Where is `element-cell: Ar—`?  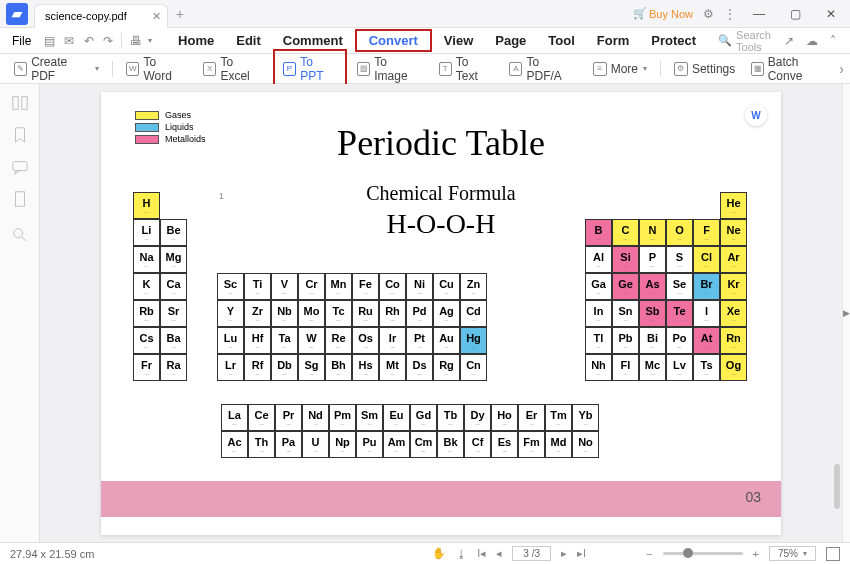
element-cell: Ar— is located at coordinates (734, 260).